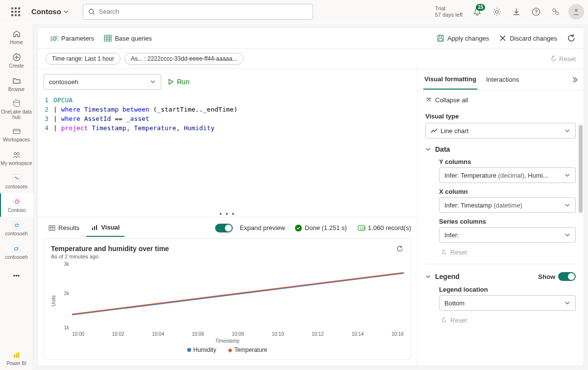  What do you see at coordinates (17, 135) in the screenshot?
I see `nav-workspaces: Workspaces` at bounding box center [17, 135].